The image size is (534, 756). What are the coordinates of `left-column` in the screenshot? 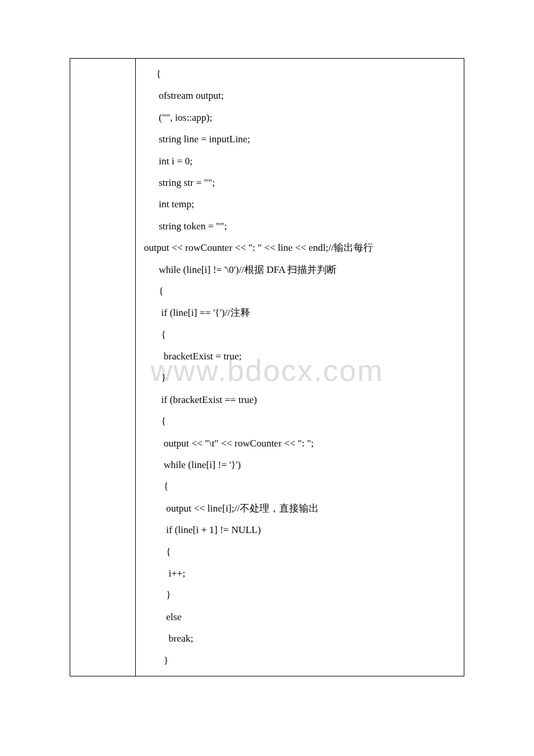 It's located at (103, 368).